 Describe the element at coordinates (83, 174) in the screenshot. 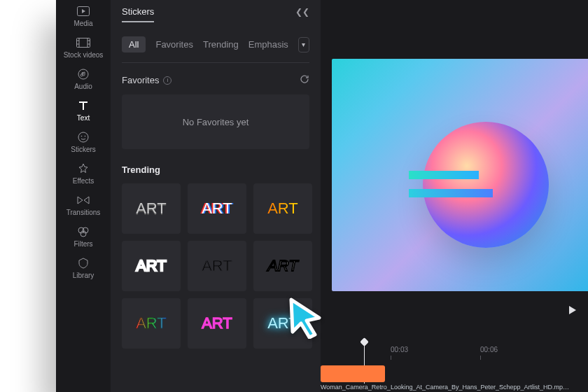

I see `rail-effects: Effects` at that location.